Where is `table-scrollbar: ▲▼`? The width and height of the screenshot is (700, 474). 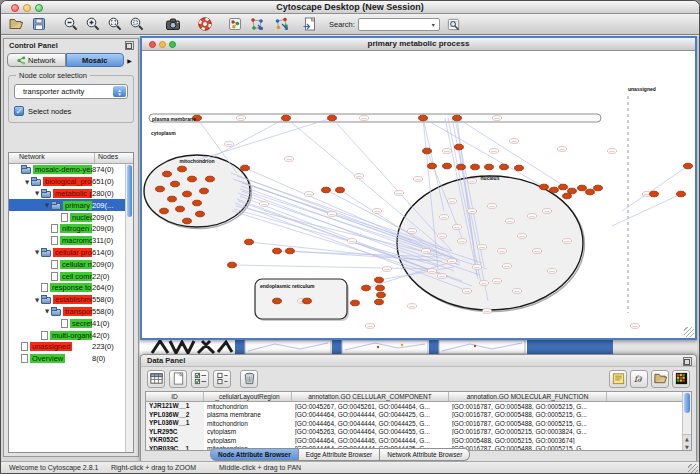
table-scrollbar: ▲▼ is located at coordinates (686, 421).